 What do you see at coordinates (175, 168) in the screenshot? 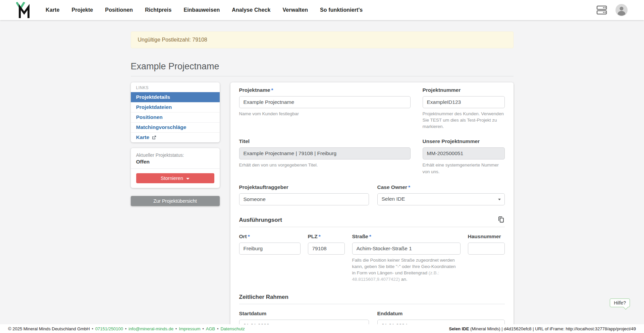
I see `project-status-card: Aktueller Projektstatus: Offen Storniere…` at bounding box center [175, 168].